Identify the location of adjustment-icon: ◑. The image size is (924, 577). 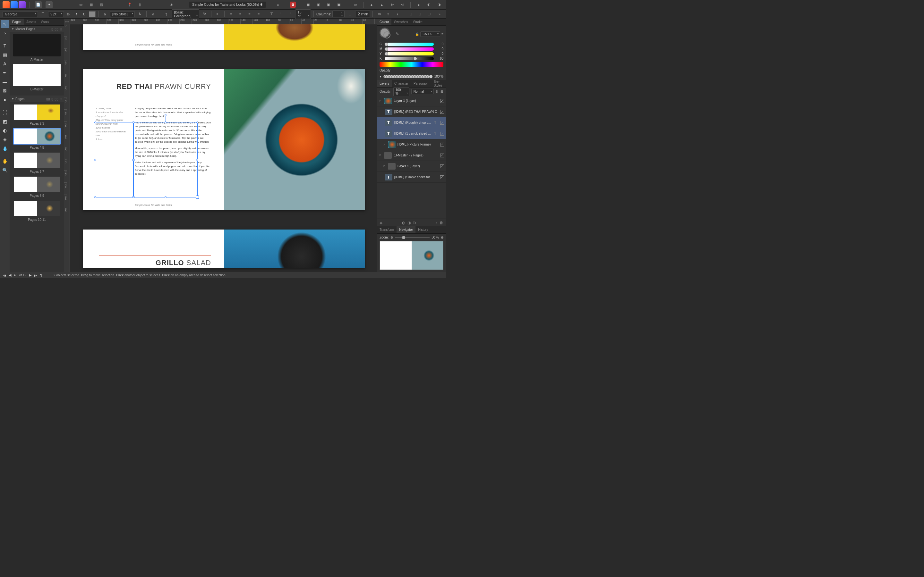
(409, 223).